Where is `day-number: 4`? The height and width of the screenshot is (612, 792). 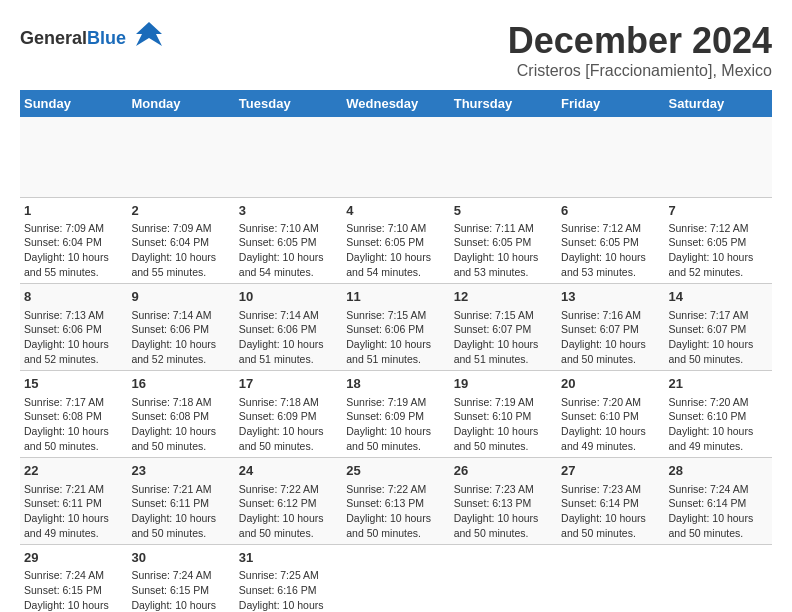 day-number: 4 is located at coordinates (396, 211).